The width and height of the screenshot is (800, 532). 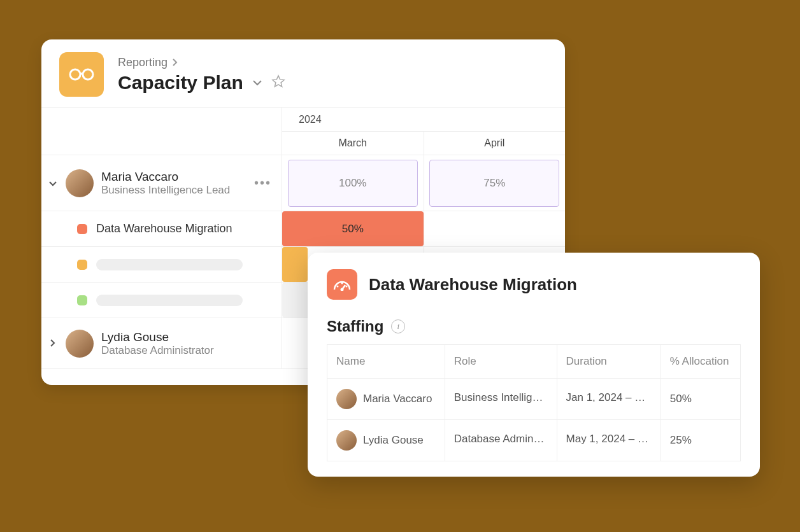 I want to click on table-row: Lydia Gouse Database Admin… May 1, 2024 …, so click(x=534, y=440).